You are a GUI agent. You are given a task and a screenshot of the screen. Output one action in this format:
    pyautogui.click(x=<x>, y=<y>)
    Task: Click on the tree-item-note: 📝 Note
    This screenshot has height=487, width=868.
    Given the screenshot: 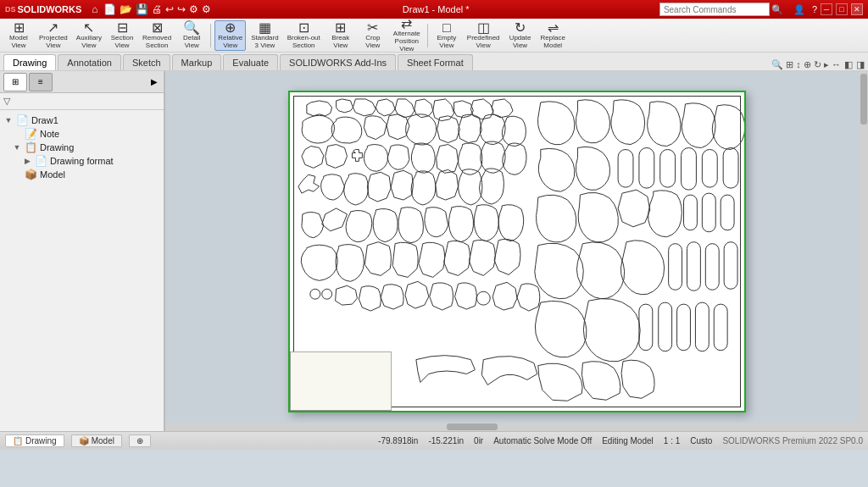 What is the action you would take?
    pyautogui.click(x=81, y=134)
    